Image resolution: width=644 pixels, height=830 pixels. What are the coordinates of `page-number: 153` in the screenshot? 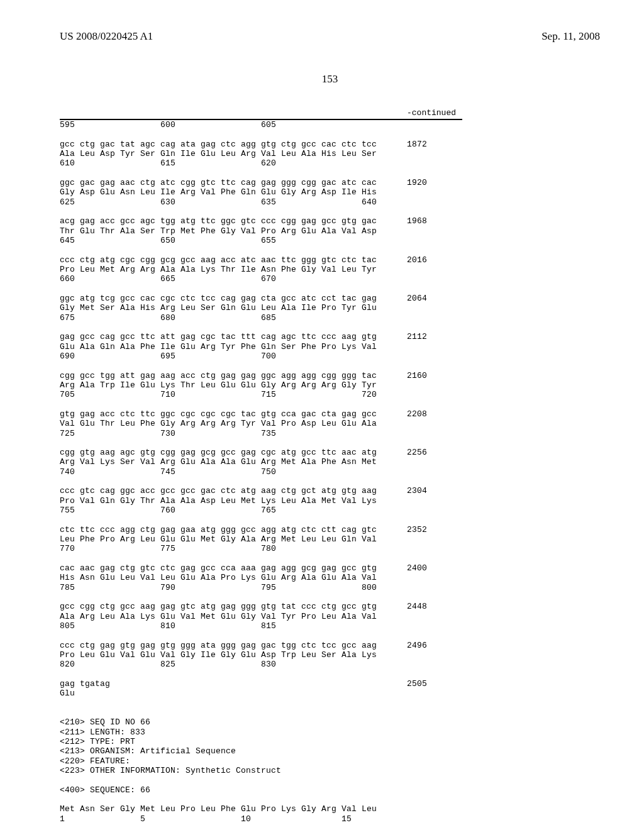 It's located at (330, 79).